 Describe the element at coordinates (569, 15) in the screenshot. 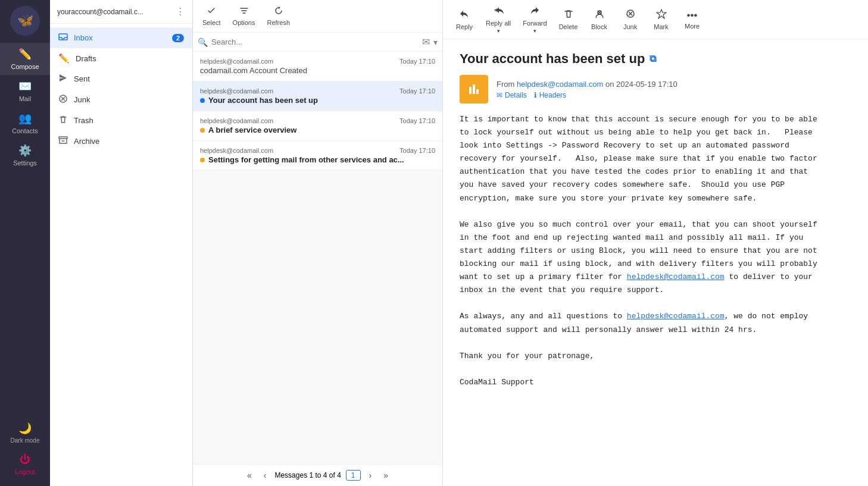

I see `delete-icon` at that location.